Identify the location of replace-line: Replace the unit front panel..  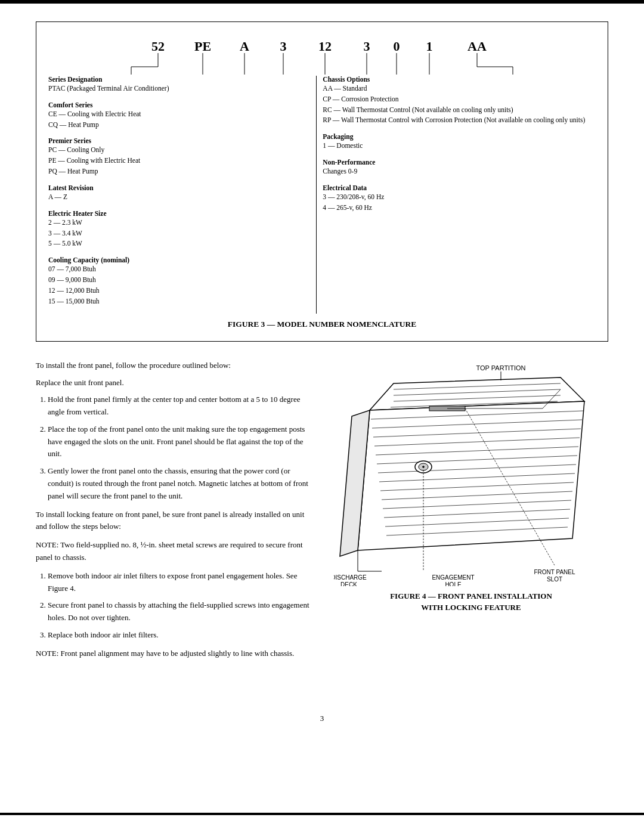
(176, 383).